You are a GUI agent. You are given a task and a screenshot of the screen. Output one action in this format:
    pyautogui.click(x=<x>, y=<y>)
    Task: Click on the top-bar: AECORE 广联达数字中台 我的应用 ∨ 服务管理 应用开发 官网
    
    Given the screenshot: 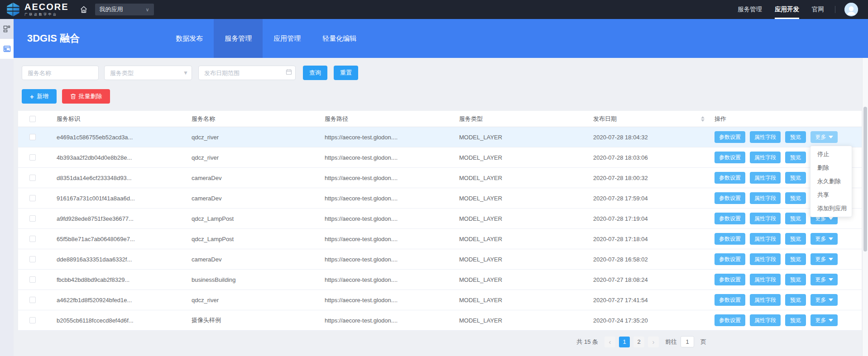 What is the action you would take?
    pyautogui.click(x=434, y=9)
    